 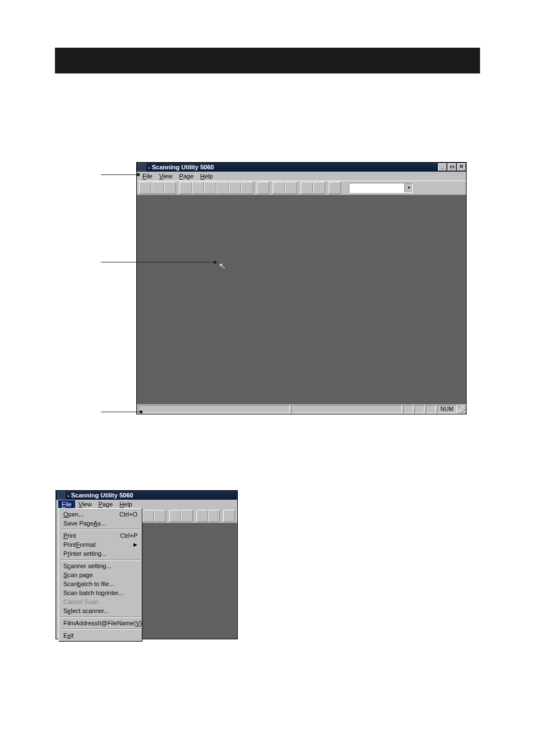 I want to click on app-window-menu-open: - Scanning Utility 5060 FileViewPageHelp…, so click(x=147, y=565).